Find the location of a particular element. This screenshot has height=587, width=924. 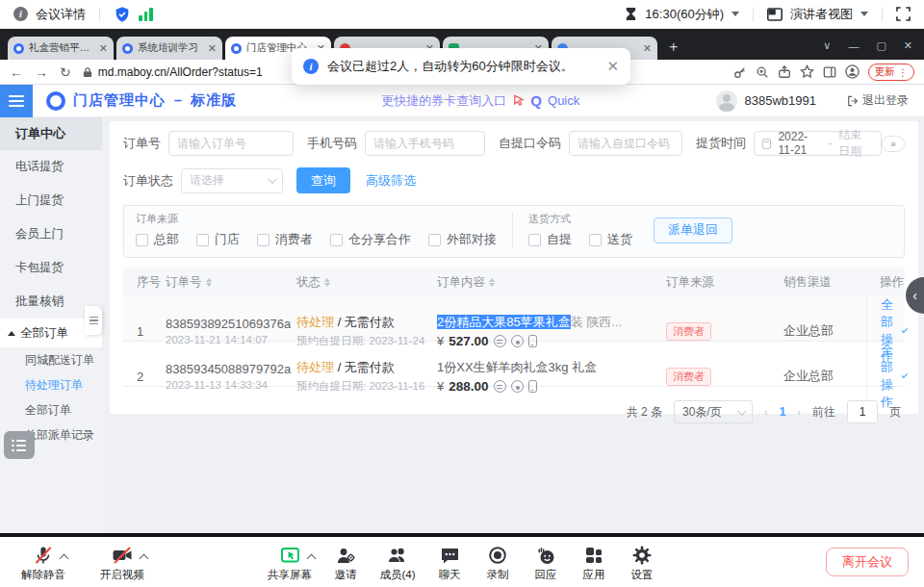

floating-list-button is located at coordinates (19, 445).